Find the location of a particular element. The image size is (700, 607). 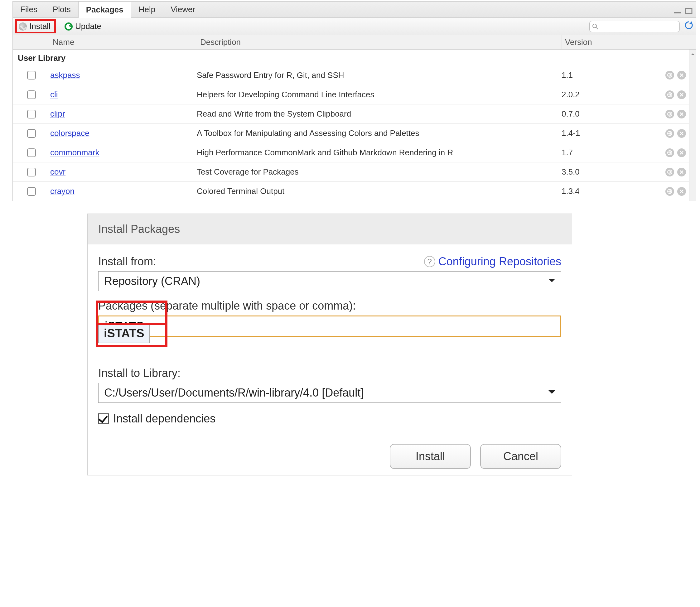

package-version: 1.7 is located at coordinates (604, 152).